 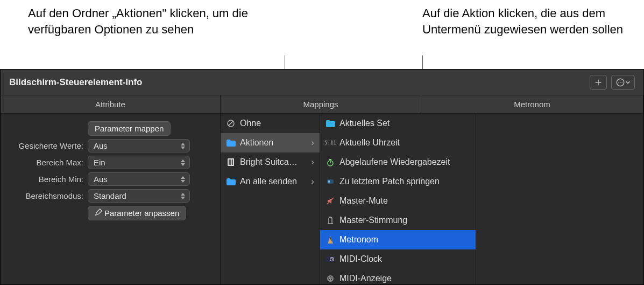 I want to click on range-mode-select: Standard, so click(x=139, y=196).